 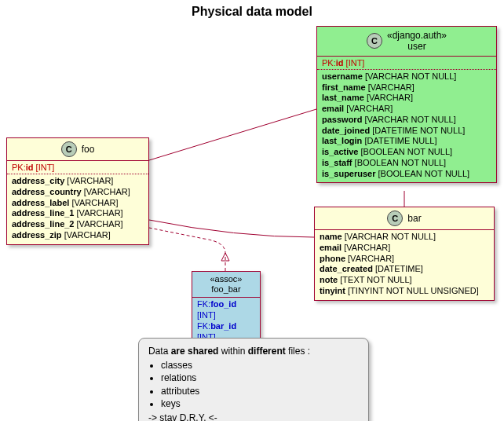 What do you see at coordinates (407, 42) in the screenshot?
I see `entity-user-header: C «django.auth» user` at bounding box center [407, 42].